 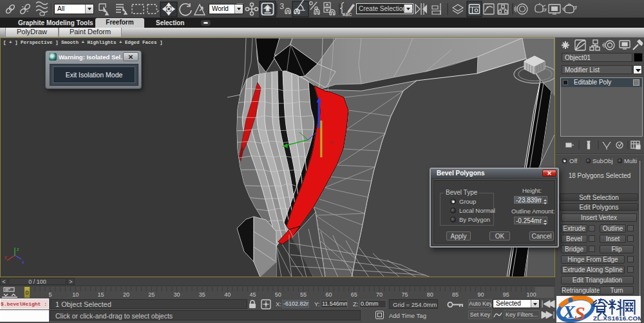 What do you see at coordinates (151, 295) in the screenshot?
I see `svg-text: 25` at bounding box center [151, 295].